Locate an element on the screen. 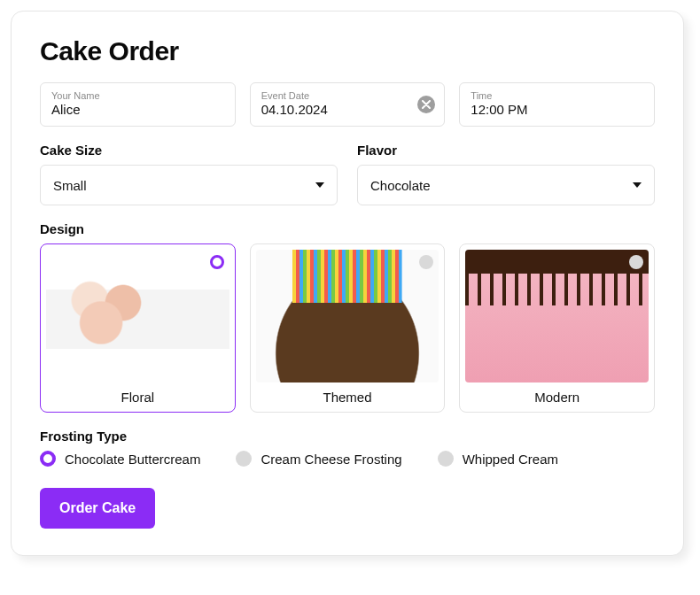 The image size is (700, 595). design-card-modern: Modern is located at coordinates (556, 328).